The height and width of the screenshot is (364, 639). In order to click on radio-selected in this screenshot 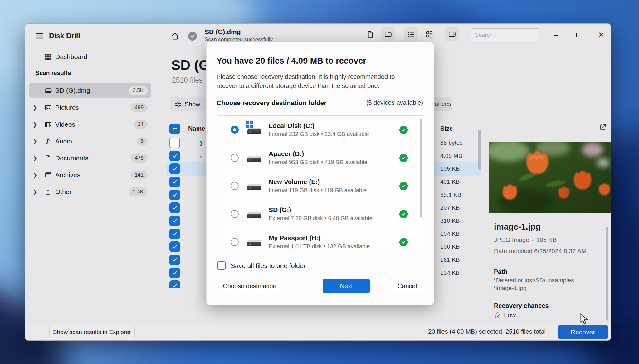, I will do `click(235, 130)`.